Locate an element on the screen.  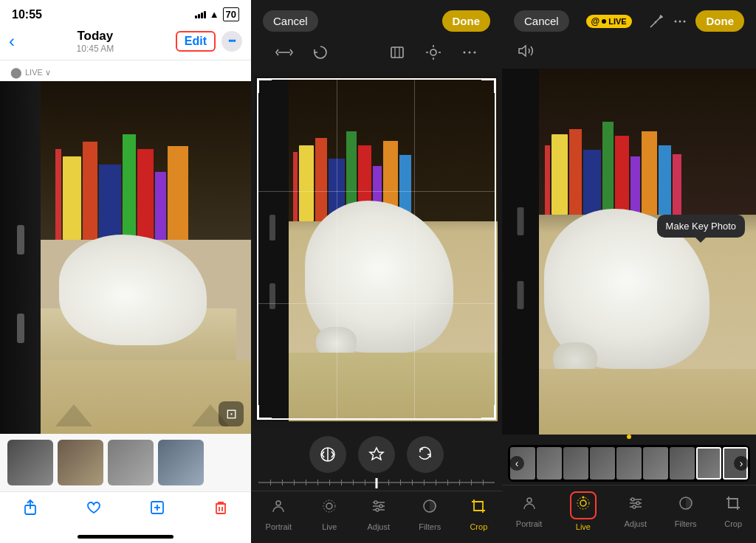
nav-bar: ‹ Today 10:45 AM Edit ••• is located at coordinates (126, 43).